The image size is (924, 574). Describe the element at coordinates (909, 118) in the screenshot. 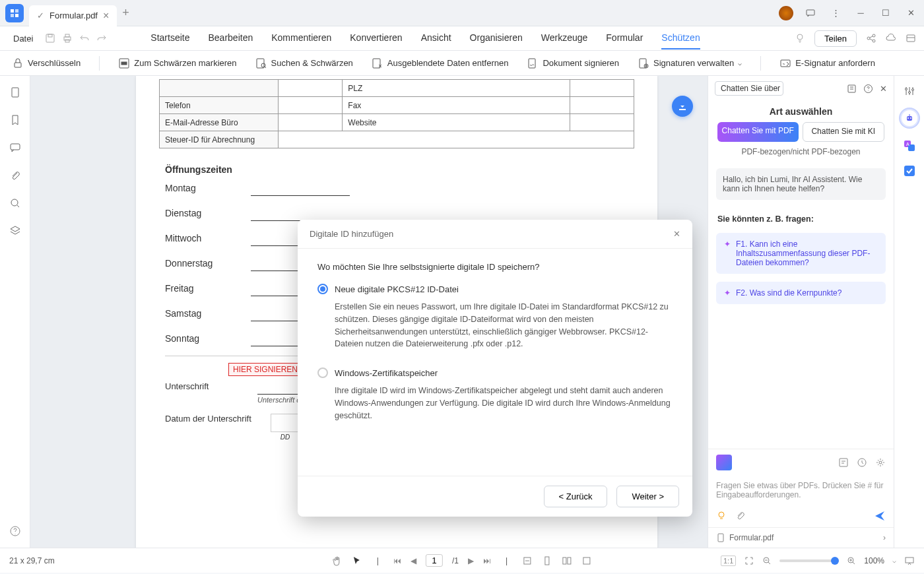

I see `ai-robot-icon` at that location.